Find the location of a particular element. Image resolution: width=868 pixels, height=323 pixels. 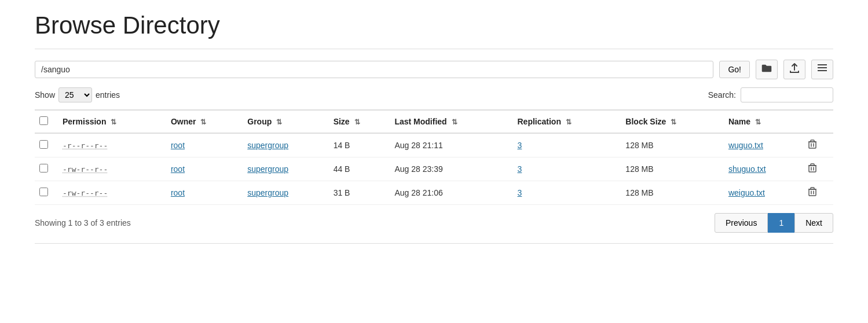

row-size: 31 B is located at coordinates (360, 193).